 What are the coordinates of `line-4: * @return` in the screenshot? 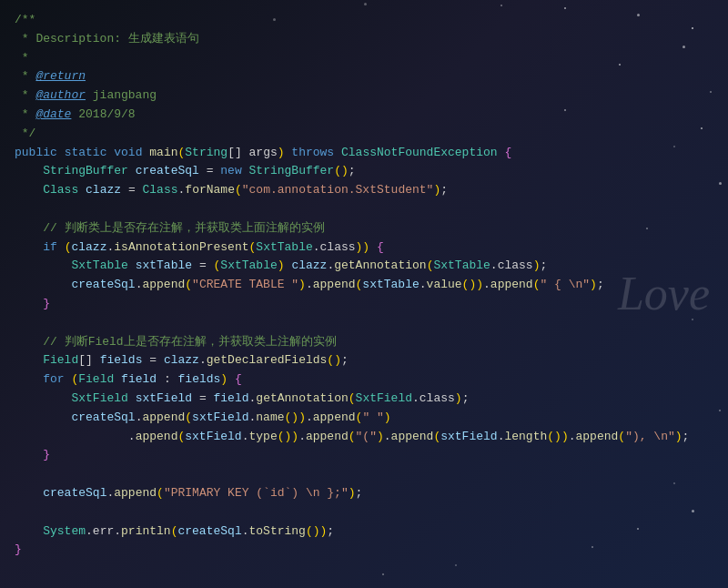 It's located at (364, 76).